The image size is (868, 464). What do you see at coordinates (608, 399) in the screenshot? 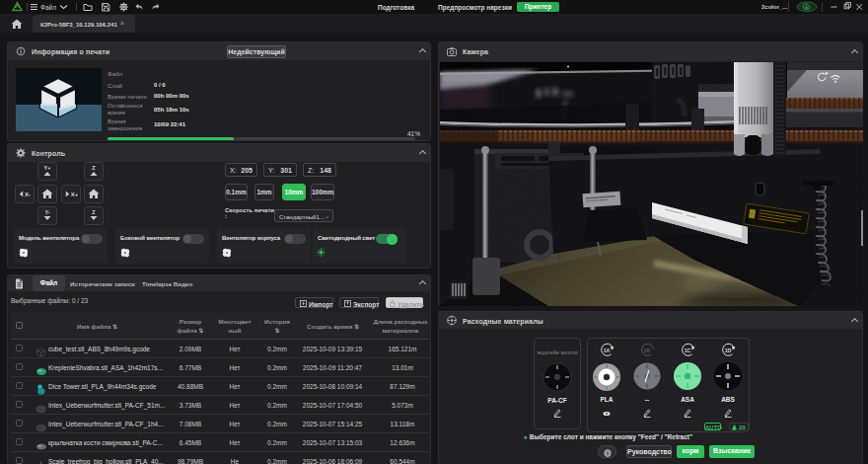
I see `svg-text: PLA` at bounding box center [608, 399].